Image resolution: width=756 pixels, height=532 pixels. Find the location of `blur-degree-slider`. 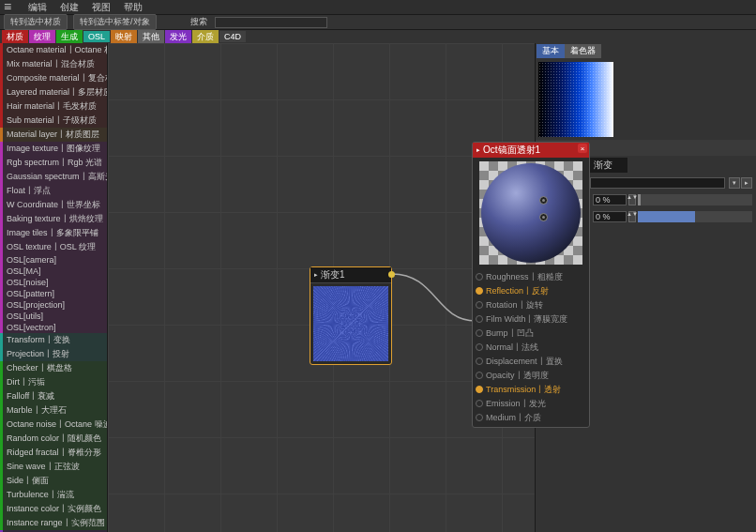

blur-degree-slider is located at coordinates (695, 217).